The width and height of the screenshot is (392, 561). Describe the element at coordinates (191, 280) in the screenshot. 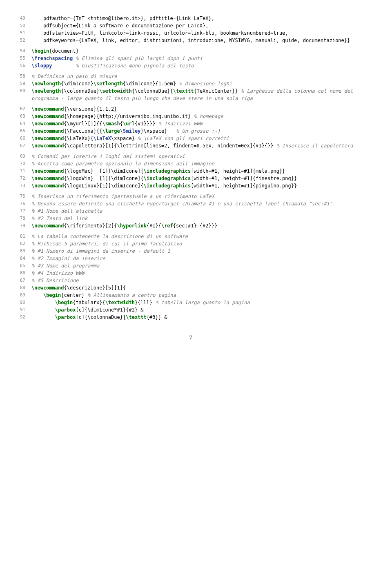

I see `code-line: 87% #5 Descrizione` at that location.